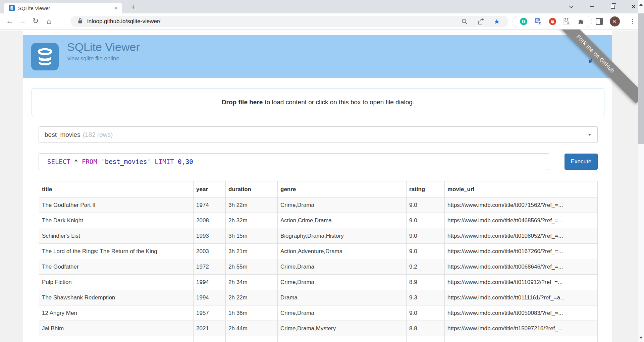  What do you see at coordinates (592, 7) in the screenshot?
I see `minimize-button` at bounding box center [592, 7].